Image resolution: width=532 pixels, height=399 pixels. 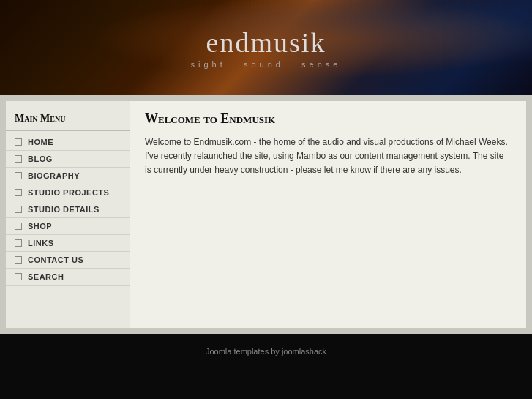 What do you see at coordinates (18, 209) in the screenshot?
I see `checkbox-icon-studio-details` at bounding box center [18, 209].